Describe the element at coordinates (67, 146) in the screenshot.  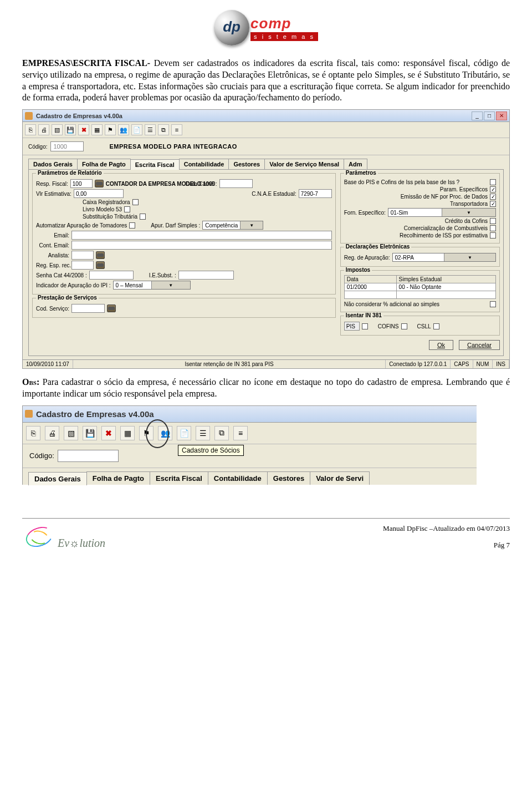
I see `codigo-input: 1000` at that location.